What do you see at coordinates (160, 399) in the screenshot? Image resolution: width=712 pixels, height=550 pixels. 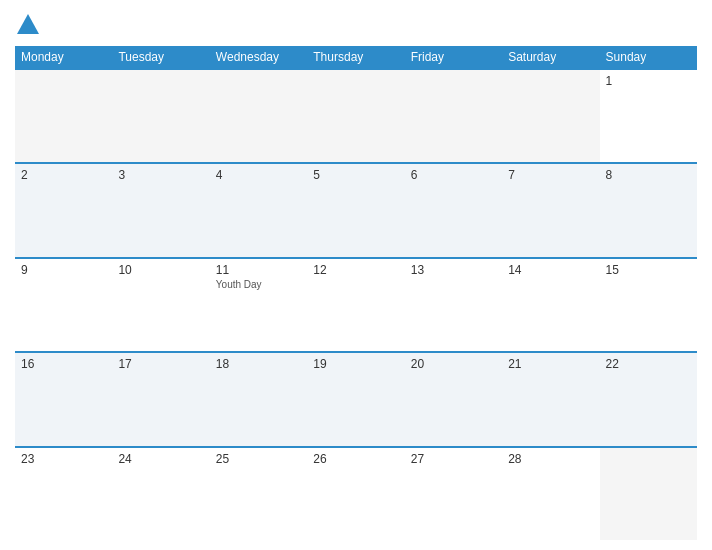 I see `calendar-cell: 17` at bounding box center [160, 399].